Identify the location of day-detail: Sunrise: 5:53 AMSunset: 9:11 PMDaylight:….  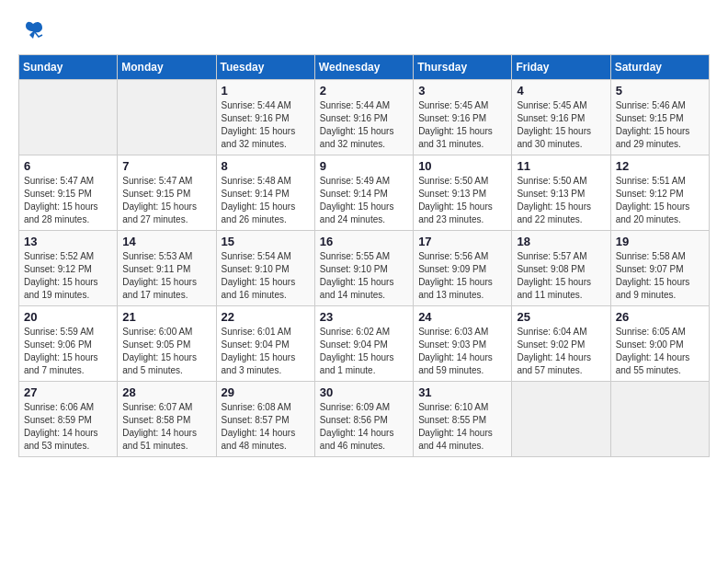
(160, 276).